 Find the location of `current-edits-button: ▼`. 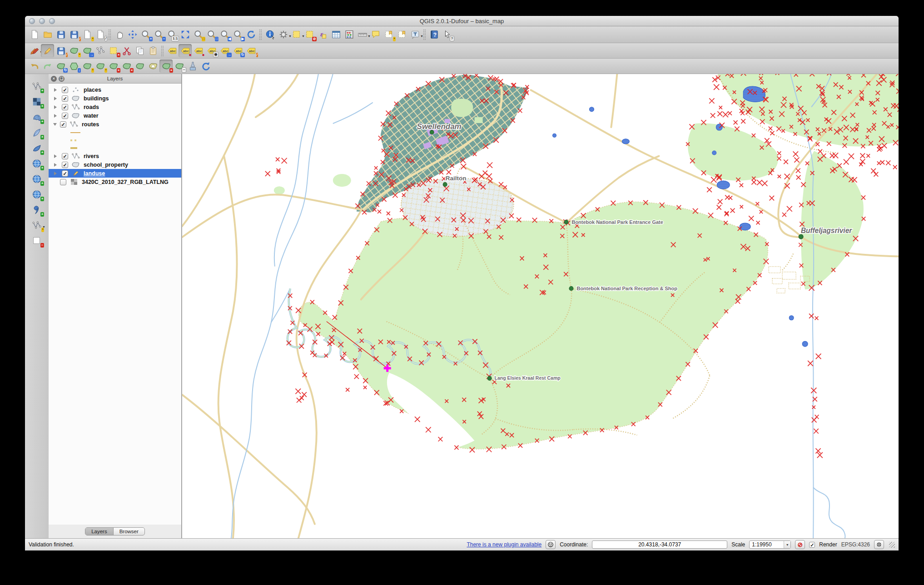

current-edits-button: ▼ is located at coordinates (35, 51).